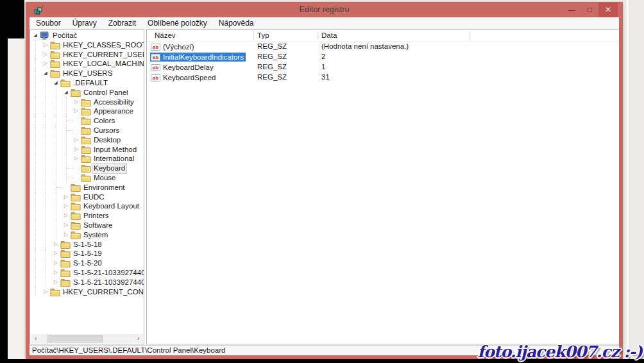 The image size is (644, 363). I want to click on tree-item-system: ▷System, so click(87, 235).